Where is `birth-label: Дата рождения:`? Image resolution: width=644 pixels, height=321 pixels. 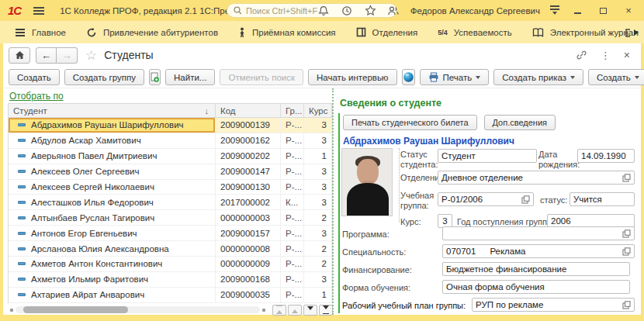 birth-label: Дата рождения: is located at coordinates (559, 160).